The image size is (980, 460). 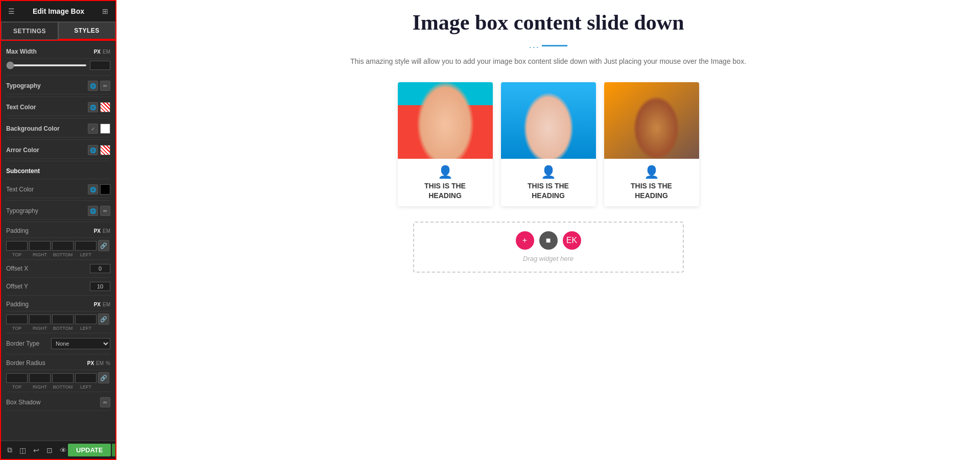 I want to click on drop-zone-square-icon: ■, so click(x=548, y=240).